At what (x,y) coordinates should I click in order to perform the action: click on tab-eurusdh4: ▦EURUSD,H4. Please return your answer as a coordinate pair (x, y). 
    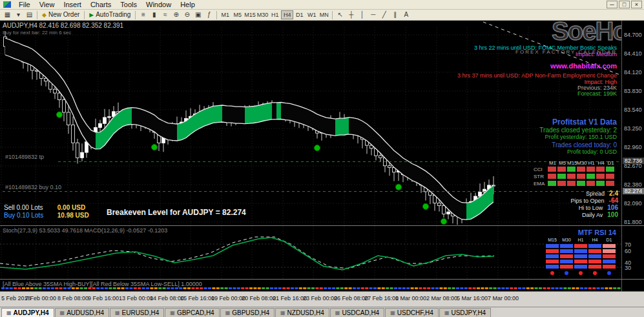
    Looking at the image, I should click on (137, 312).